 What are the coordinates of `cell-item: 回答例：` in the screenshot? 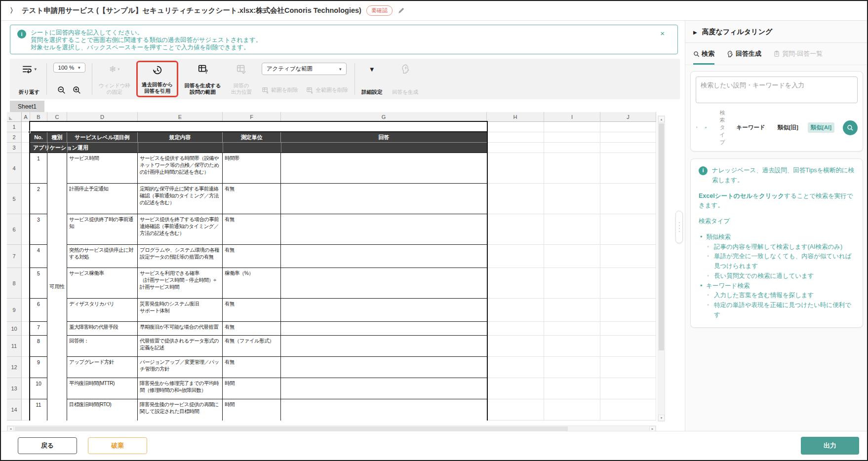 It's located at (103, 346).